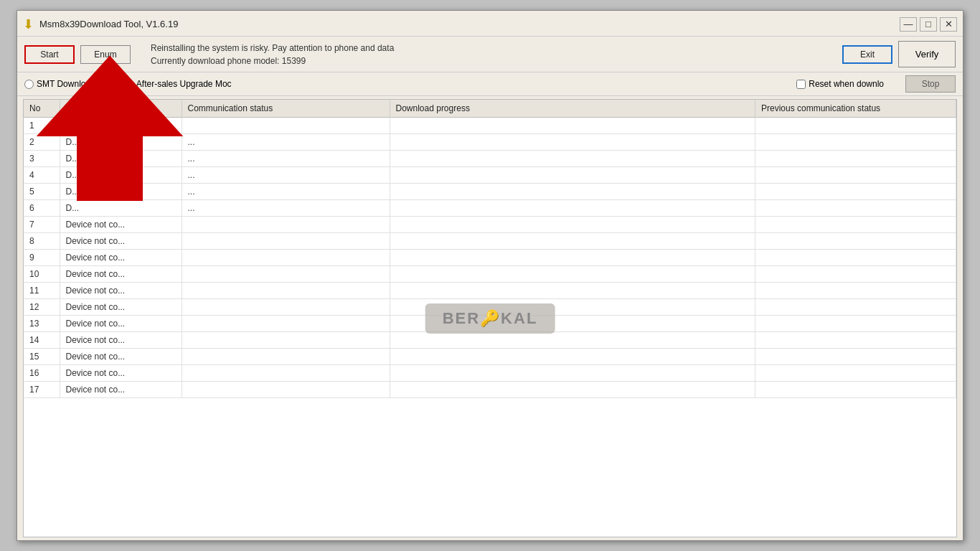 The height and width of the screenshot is (551, 980). Describe the element at coordinates (840, 84) in the screenshot. I see `reset-checkbox-label: Reset when downlo` at that location.